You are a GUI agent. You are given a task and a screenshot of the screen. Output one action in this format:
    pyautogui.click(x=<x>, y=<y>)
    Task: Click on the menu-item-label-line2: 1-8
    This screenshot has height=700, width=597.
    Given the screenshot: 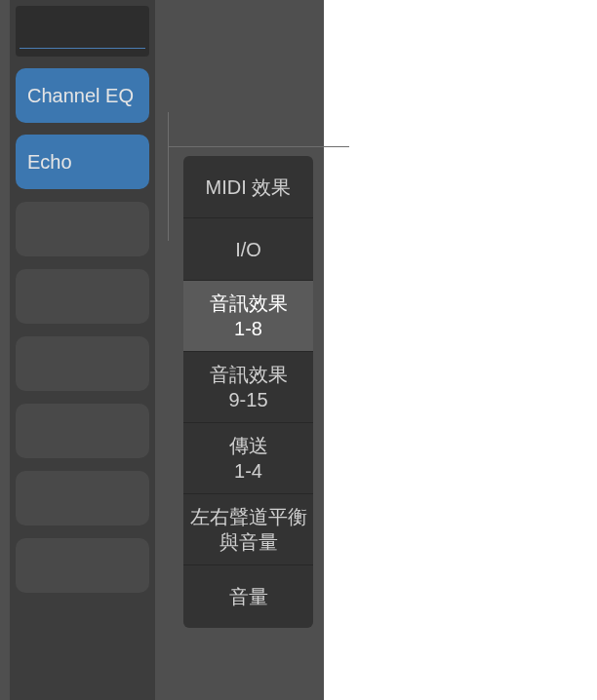 What is the action you would take?
    pyautogui.click(x=248, y=329)
    